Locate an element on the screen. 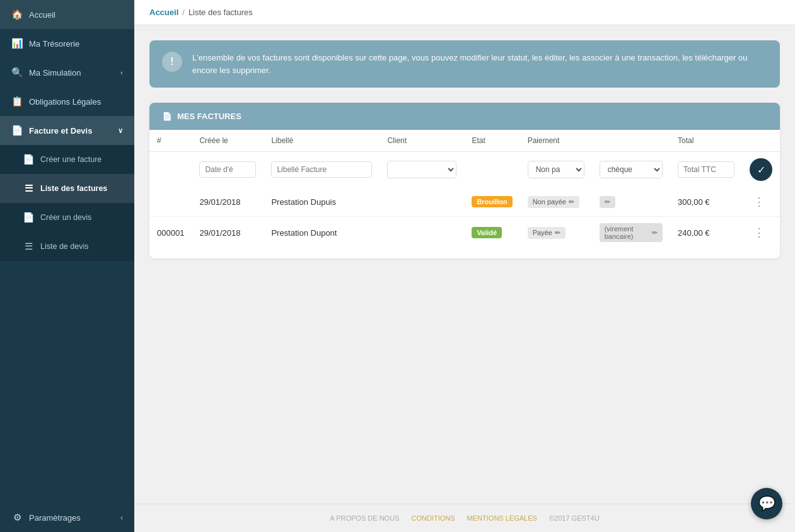 Image resolution: width=795 pixels, height=532 pixels. row1-etat: Brouillon is located at coordinates (492, 202).